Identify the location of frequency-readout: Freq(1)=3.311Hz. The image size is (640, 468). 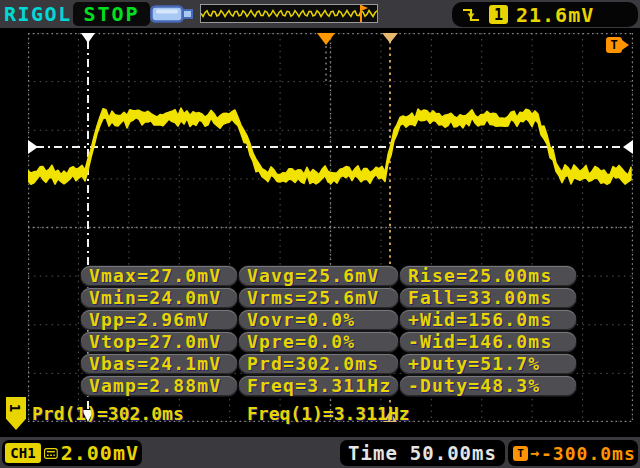
(328, 414).